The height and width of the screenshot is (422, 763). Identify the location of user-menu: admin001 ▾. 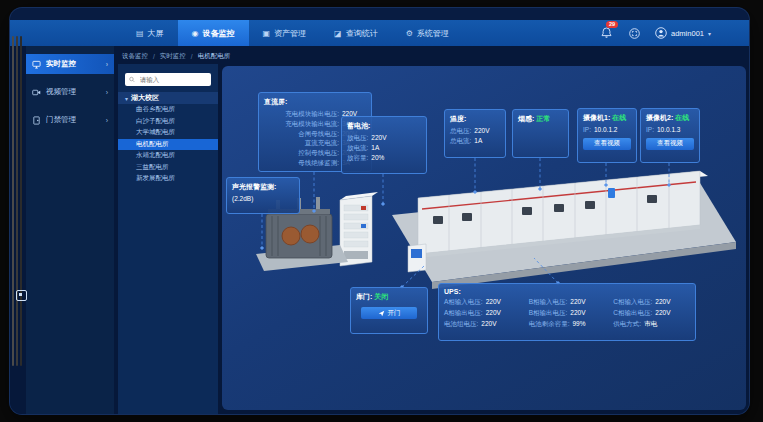
(683, 33).